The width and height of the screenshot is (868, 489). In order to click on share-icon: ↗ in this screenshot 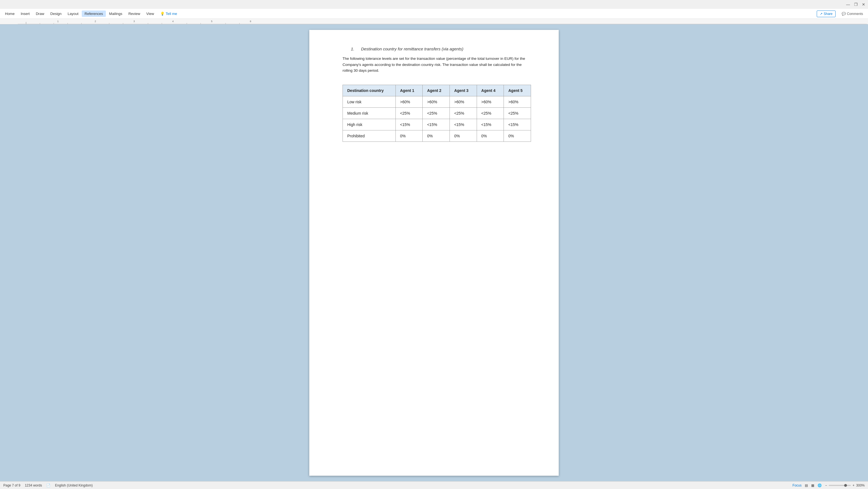, I will do `click(821, 14)`.